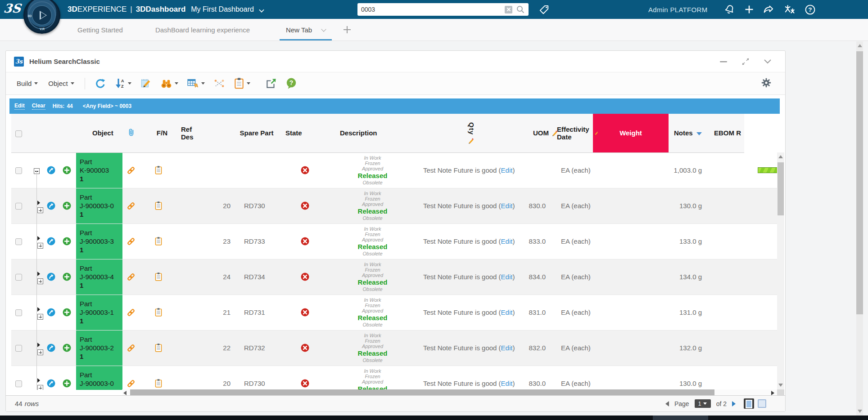  Describe the element at coordinates (572, 133) in the screenshot. I see `effectivity-column-header: Effectivity Date` at that location.